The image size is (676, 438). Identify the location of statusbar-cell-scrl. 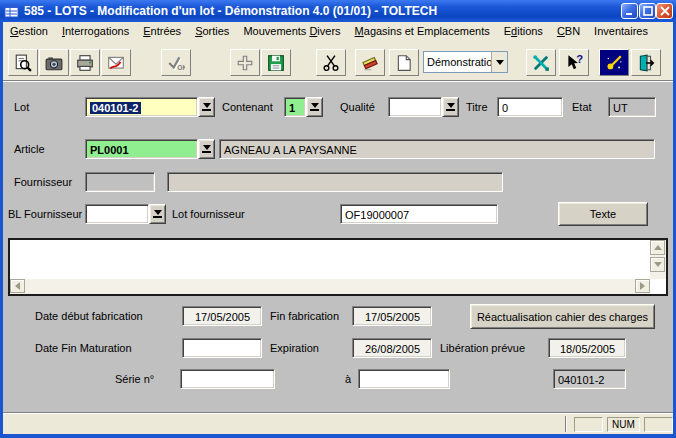
(658, 424).